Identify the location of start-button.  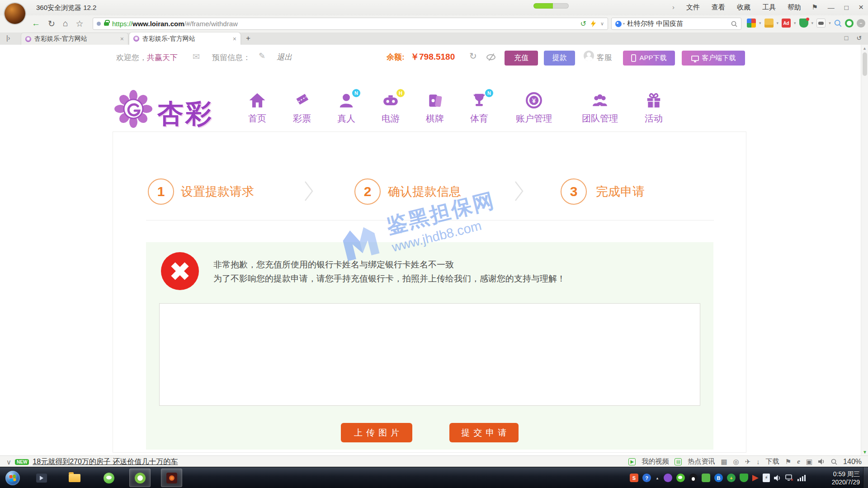
(13, 478).